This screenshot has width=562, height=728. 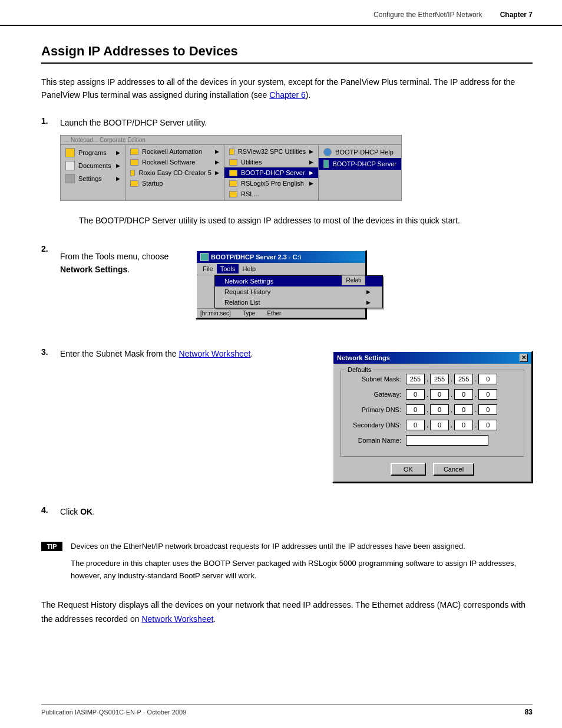 I want to click on step-2-number: 2., so click(x=51, y=249).